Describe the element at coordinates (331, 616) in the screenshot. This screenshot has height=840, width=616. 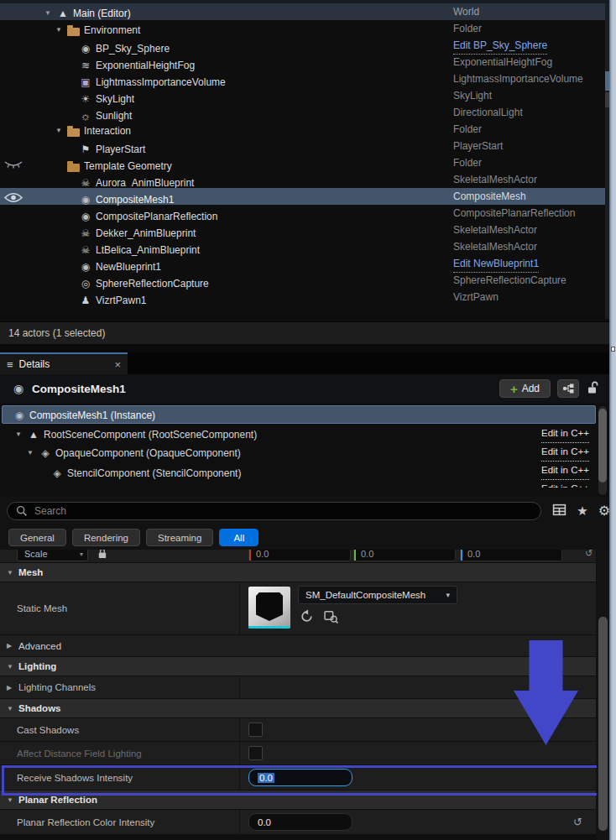
I see `browse-to-asset-icon` at that location.